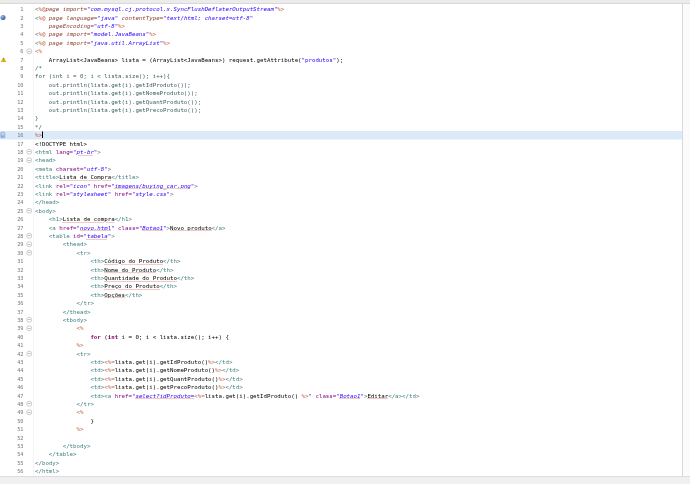  I want to click on fold-column, so click(30, 345).